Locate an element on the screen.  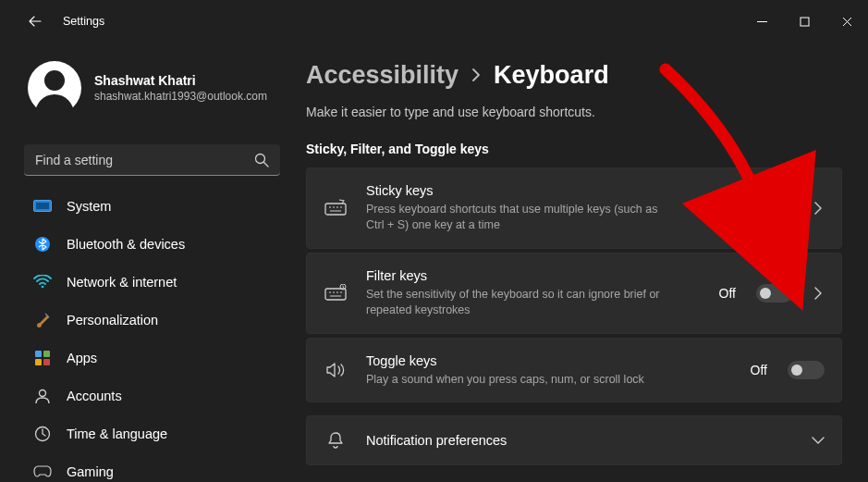
card-toggle-keys: Toggle keys Play a sound when you press … is located at coordinates (574, 370).